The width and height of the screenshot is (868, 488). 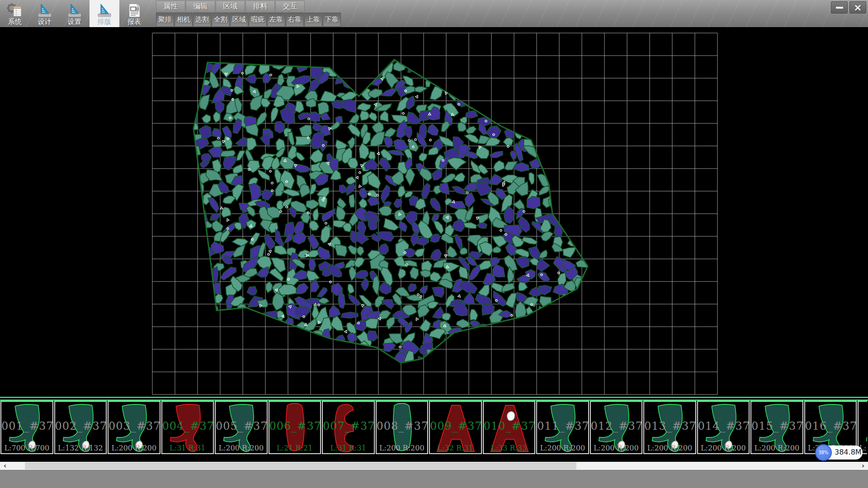 What do you see at coordinates (509, 448) in the screenshot?
I see `piece-lr-count: L:33 R:33` at bounding box center [509, 448].